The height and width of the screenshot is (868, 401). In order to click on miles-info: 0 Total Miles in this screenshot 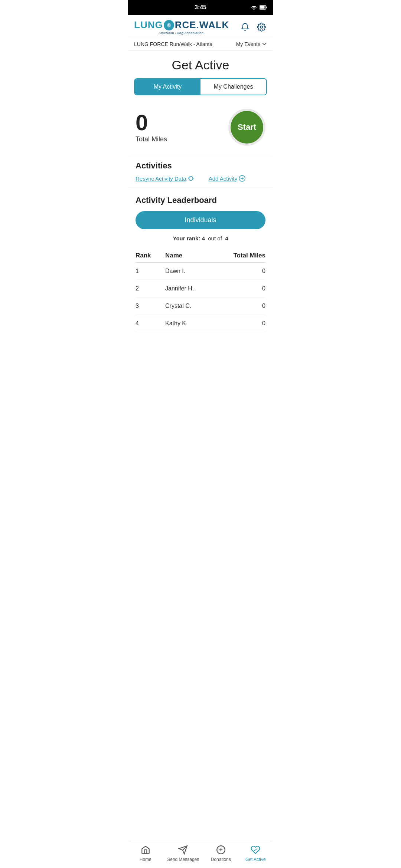, I will do `click(151, 128)`.